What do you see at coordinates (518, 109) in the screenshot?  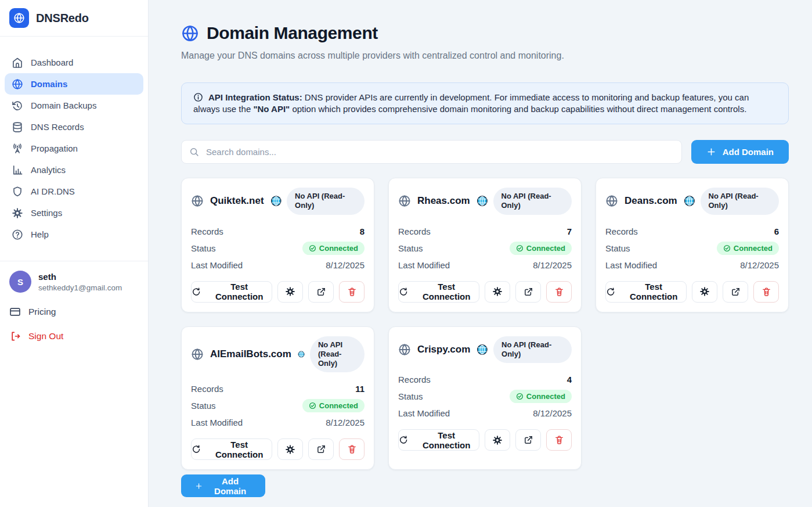 I see `banner-segment: option which provides comprehensive doma…` at bounding box center [518, 109].